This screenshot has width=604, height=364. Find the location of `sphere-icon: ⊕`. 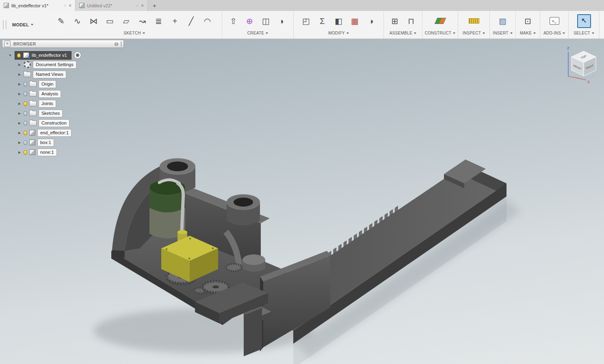

sphere-icon: ⊕ is located at coordinates (250, 21).